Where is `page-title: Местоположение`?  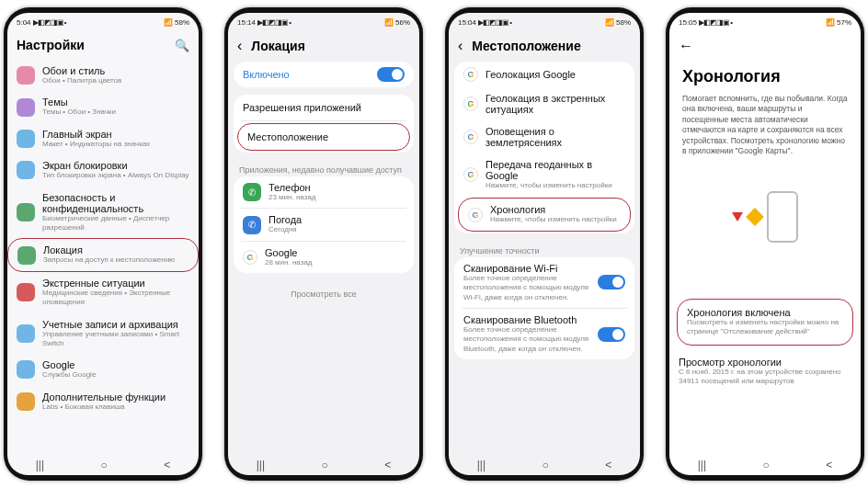
page-title: Местоположение is located at coordinates (552, 46).